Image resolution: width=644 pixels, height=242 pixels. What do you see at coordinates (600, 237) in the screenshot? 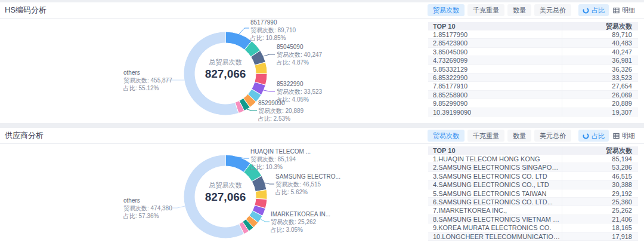
I see `row-value: 17,918` at bounding box center [600, 237].